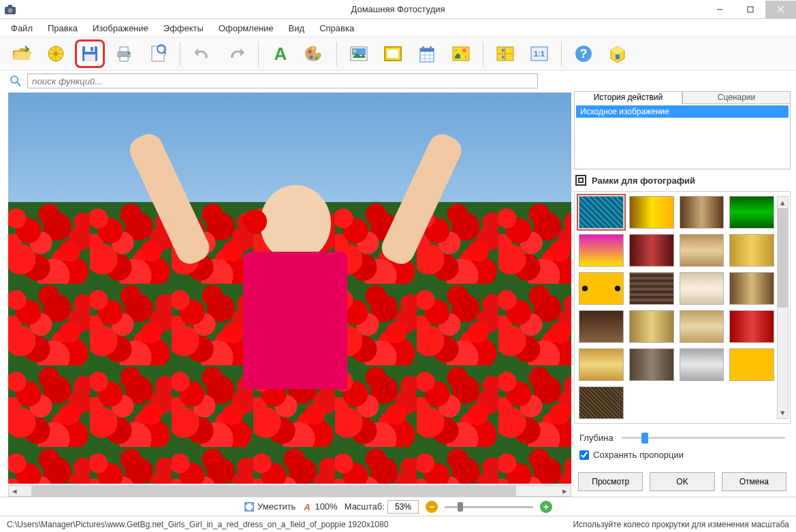 The image size is (796, 532). What do you see at coordinates (202, 54) in the screenshot?
I see `undo-button` at bounding box center [202, 54].